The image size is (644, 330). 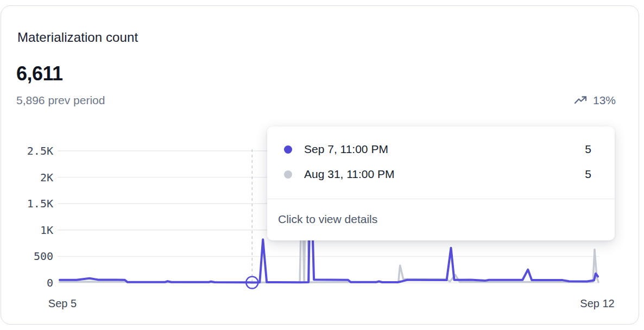 What do you see at coordinates (50, 283) in the screenshot?
I see `y-axis-tick-label: 0` at bounding box center [50, 283].